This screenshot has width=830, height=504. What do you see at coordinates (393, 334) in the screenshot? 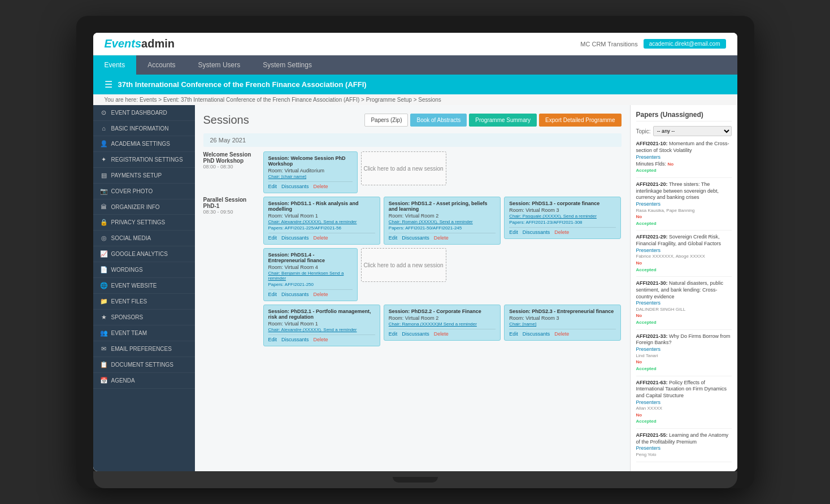
I see `edit-phds22: Edit` at bounding box center [393, 334].